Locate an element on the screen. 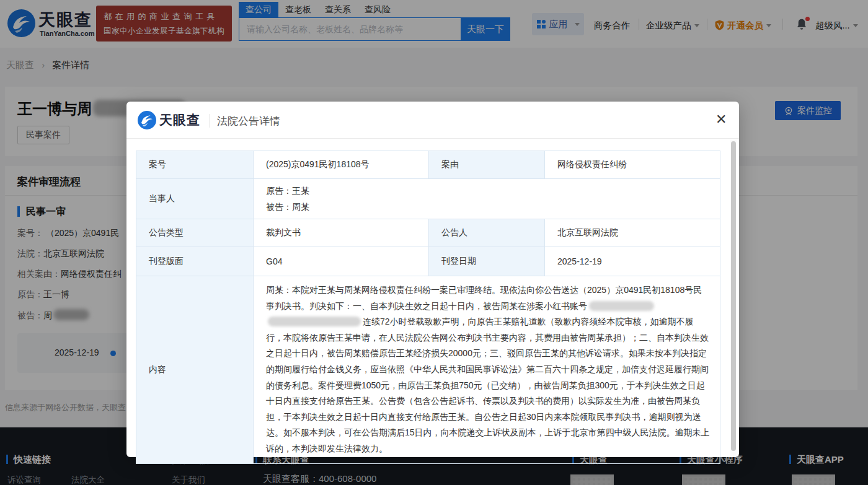 This screenshot has height=485, width=868. plaintiff-line: 原告：王某 is located at coordinates (489, 191).